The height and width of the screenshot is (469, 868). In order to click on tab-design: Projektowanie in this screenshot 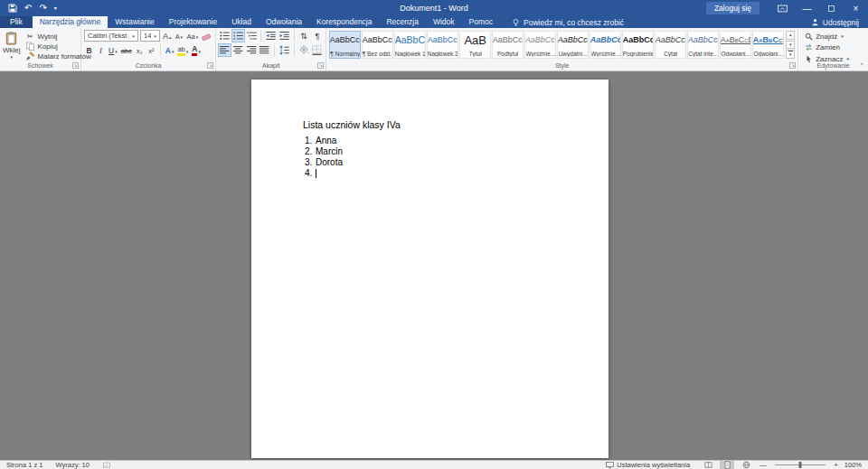, I will do `click(193, 22)`.